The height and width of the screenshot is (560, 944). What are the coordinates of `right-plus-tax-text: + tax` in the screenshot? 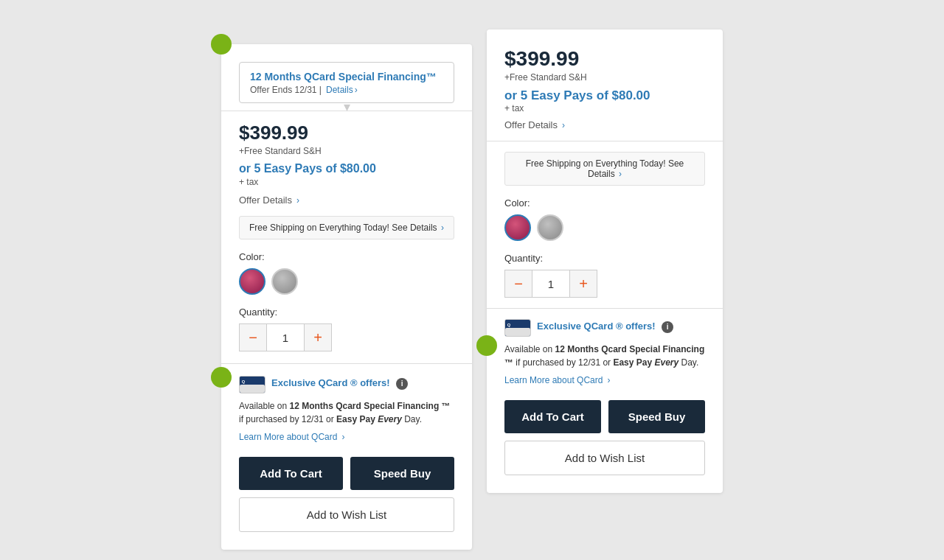 It's located at (605, 108).